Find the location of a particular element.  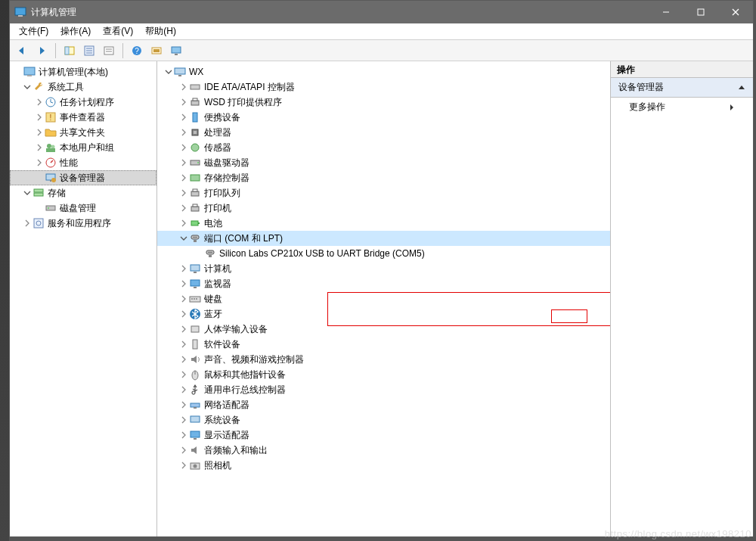

monitor-button is located at coordinates (176, 51).